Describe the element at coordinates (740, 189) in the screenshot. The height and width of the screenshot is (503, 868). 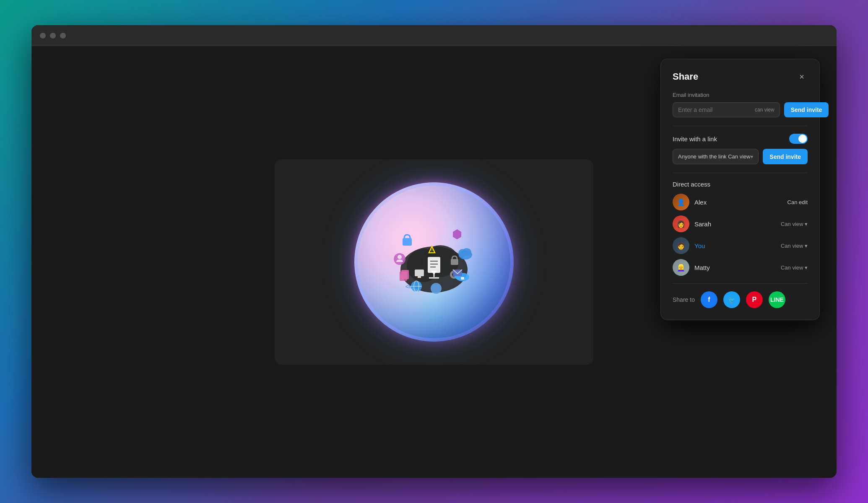
I see `share-panel: Share × Email invitation can view Send i…` at that location.